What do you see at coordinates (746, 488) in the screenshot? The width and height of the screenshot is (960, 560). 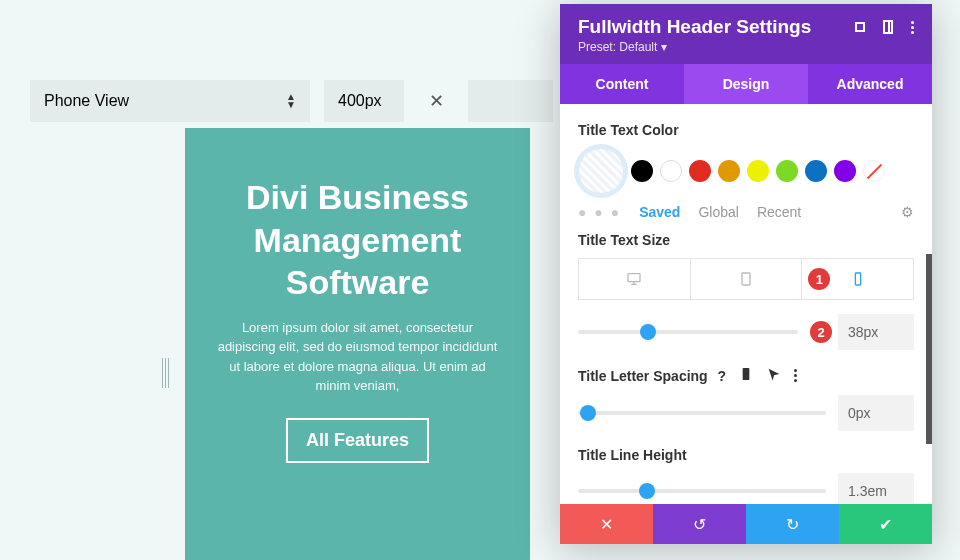 I see `line-height-slider-row: 1.3em` at bounding box center [746, 488].